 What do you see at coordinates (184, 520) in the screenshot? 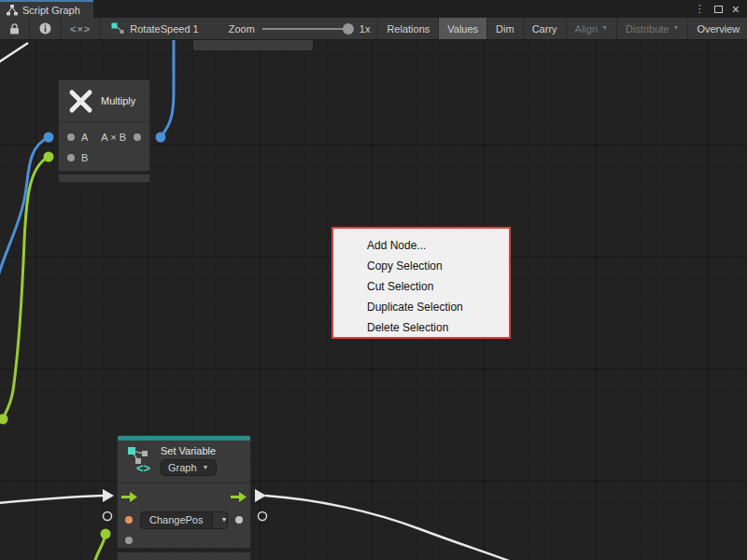
I see `value-row: ChangePos ▼` at bounding box center [184, 520].